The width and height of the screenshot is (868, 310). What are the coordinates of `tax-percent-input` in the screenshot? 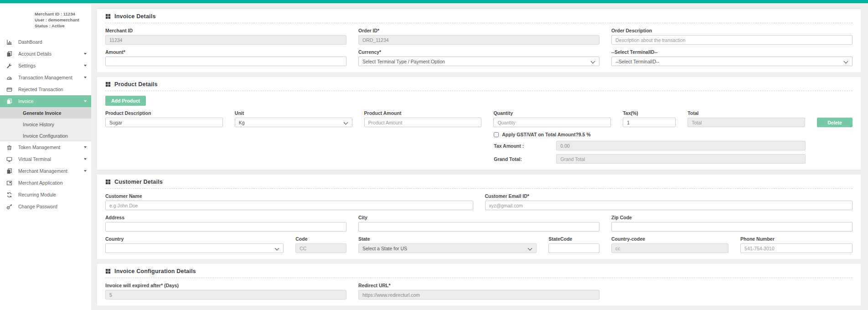 It's located at (649, 122).